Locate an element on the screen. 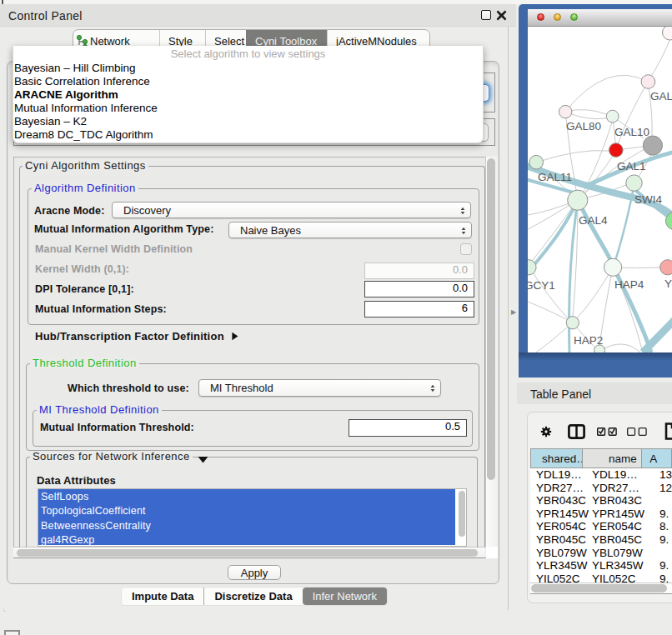  svg-text: GAL10 is located at coordinates (632, 132).